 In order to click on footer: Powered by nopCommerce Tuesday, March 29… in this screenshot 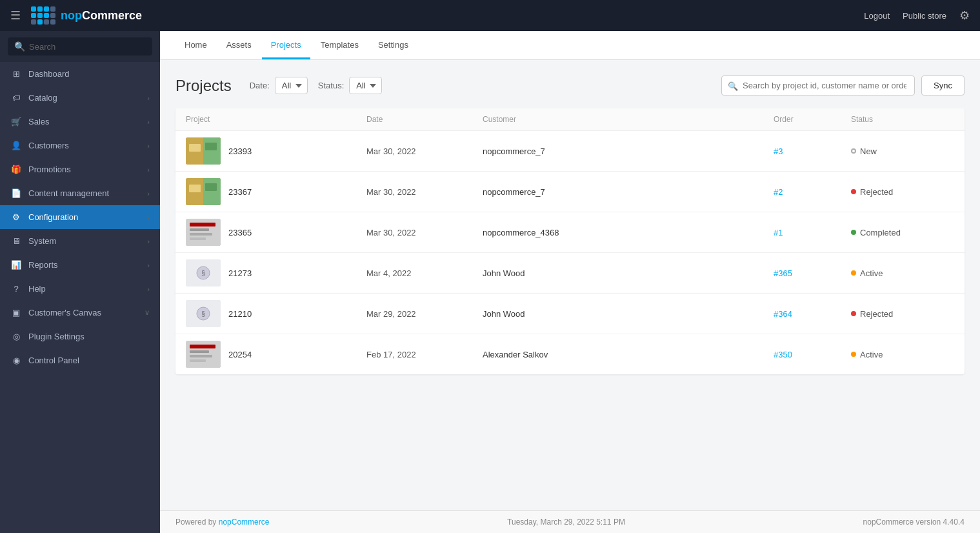, I will do `click(570, 521)`.